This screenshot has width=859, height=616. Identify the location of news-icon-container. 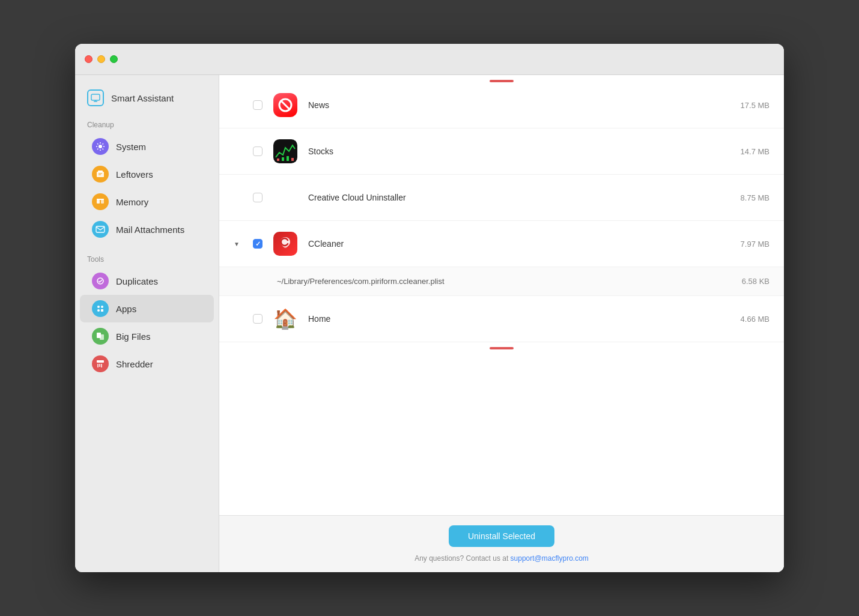
(285, 105).